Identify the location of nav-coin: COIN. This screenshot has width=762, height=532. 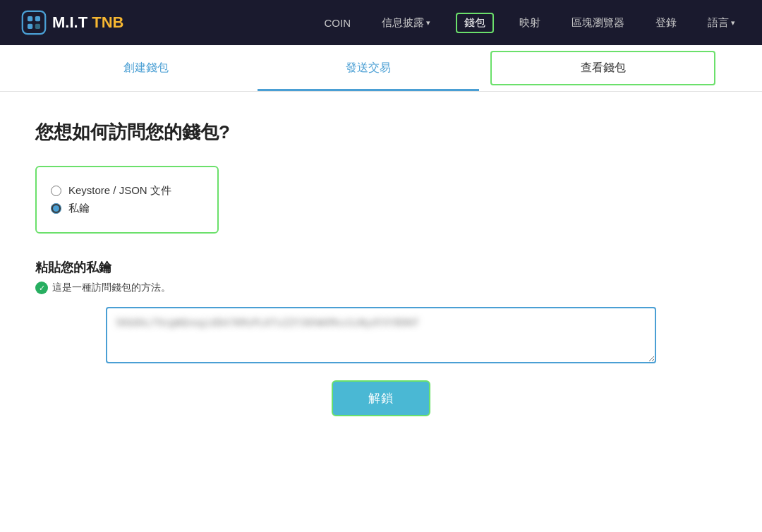
(338, 23).